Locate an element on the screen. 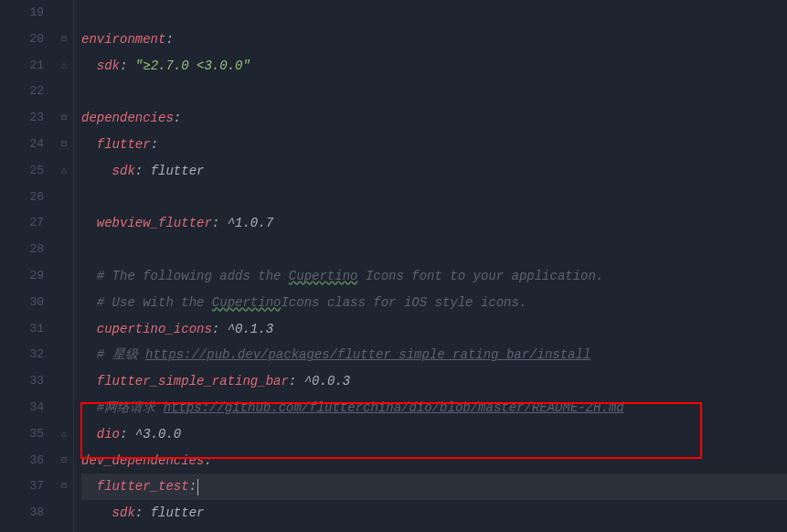  code-line: #网络请求 https://github.com/flutterchina/di… is located at coordinates (434, 408).